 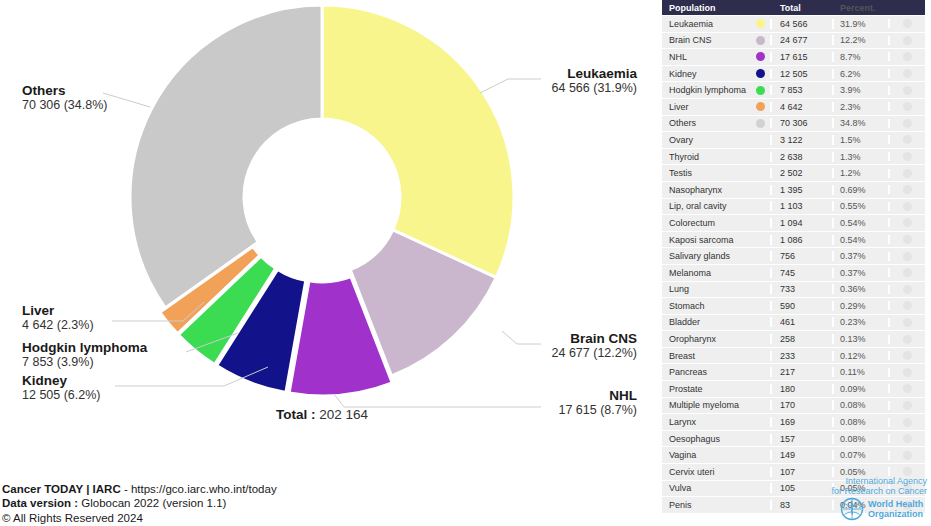 What do you see at coordinates (794, 124) in the screenshot?
I see `table-row: Others 70 306 34.8%` at bounding box center [794, 124].